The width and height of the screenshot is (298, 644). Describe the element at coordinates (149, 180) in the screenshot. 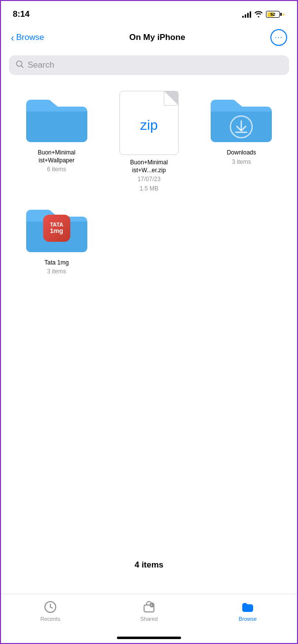

I see `file-meta-zip-date: 17/07/23` at that location.